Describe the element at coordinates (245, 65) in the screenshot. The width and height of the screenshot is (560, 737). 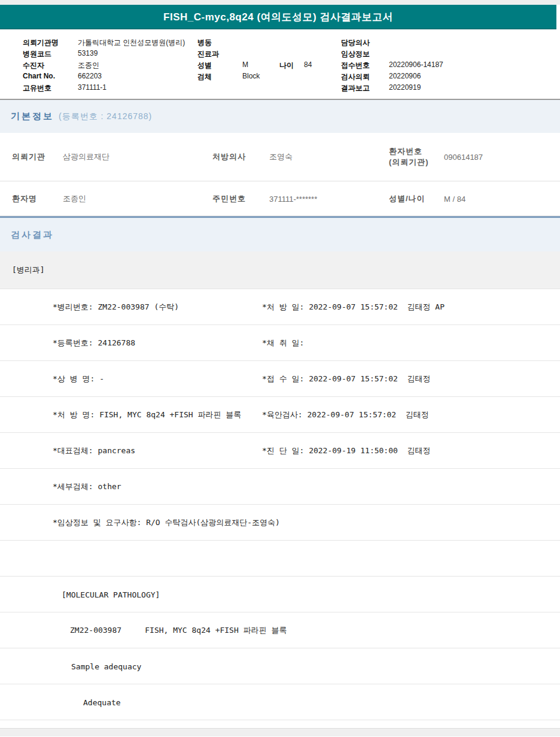
I see `field-value: M` at that location.